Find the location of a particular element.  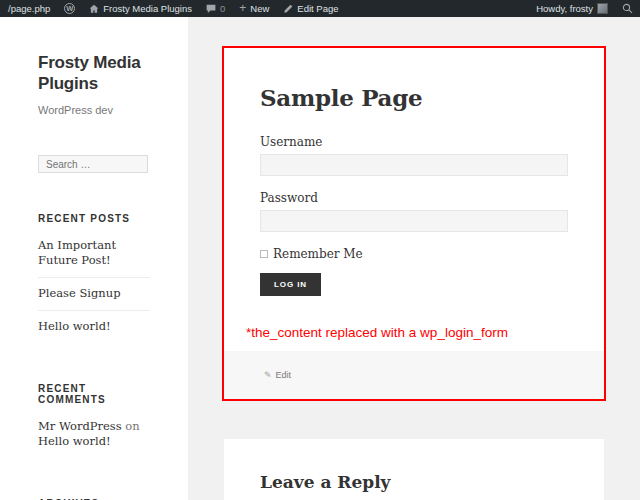

site-name-menu: Frosty Media Plugins is located at coordinates (140, 8).